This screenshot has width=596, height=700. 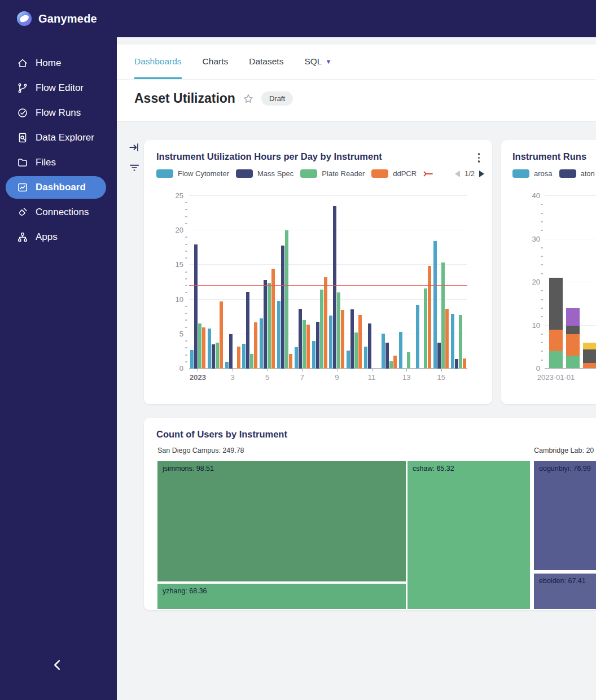 I want to click on legend-label: Plate Reader, so click(x=343, y=174).